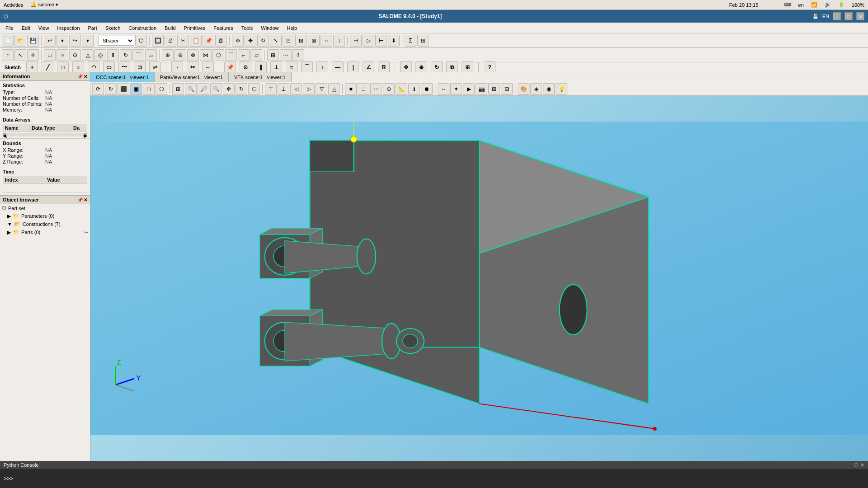  Describe the element at coordinates (158, 41) in the screenshot. I see `tb-btn-3d: 🔲` at that location.